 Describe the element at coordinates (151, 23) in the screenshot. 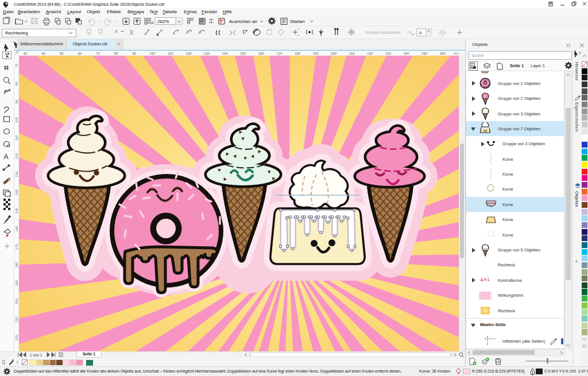

I see `svg-text: PDF` at that location.